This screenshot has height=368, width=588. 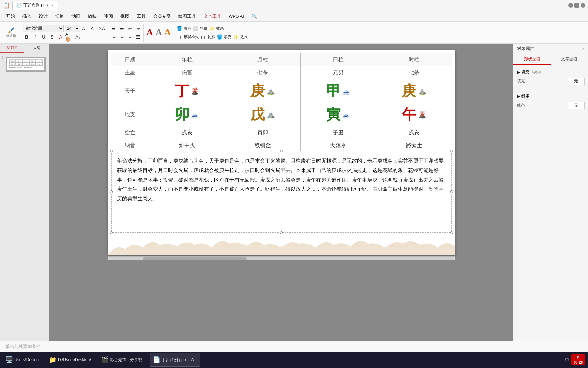 What do you see at coordinates (525, 72) in the screenshot?
I see `fill-label: 填充` at bounding box center [525, 72].